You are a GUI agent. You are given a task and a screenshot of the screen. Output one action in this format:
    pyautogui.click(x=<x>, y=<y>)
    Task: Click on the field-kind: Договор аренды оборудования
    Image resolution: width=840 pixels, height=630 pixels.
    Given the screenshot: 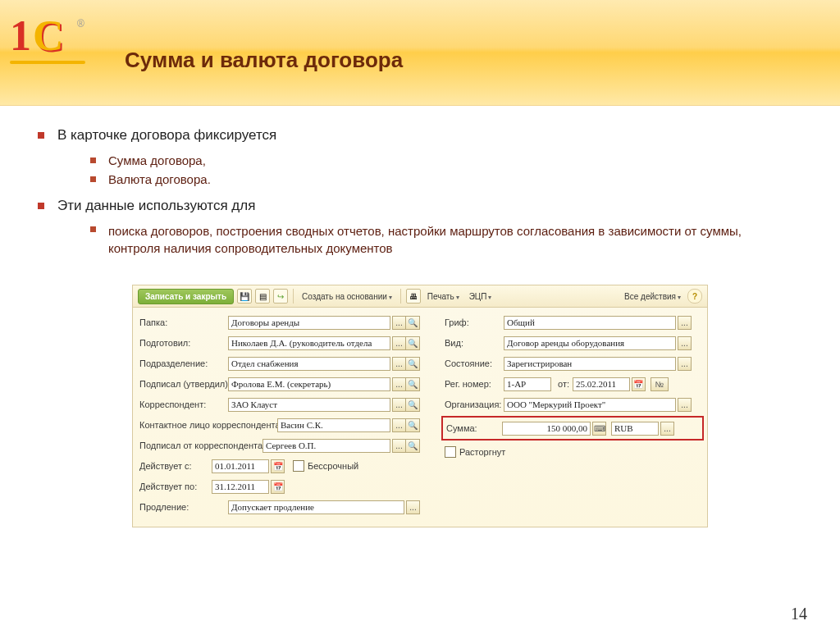 What is the action you would take?
    pyautogui.click(x=590, y=343)
    